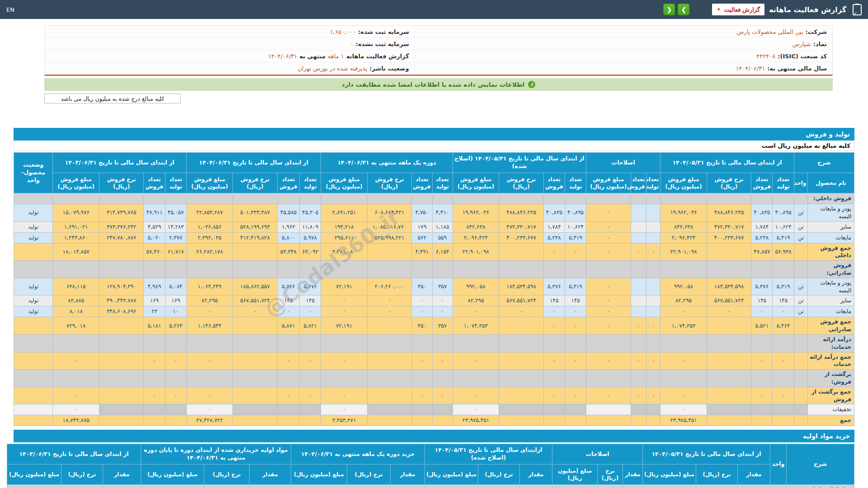 This screenshot has height=488, width=868. What do you see at coordinates (802, 56) in the screenshot?
I see `info-label: کد صنعت (ISIC):` at bounding box center [802, 56].